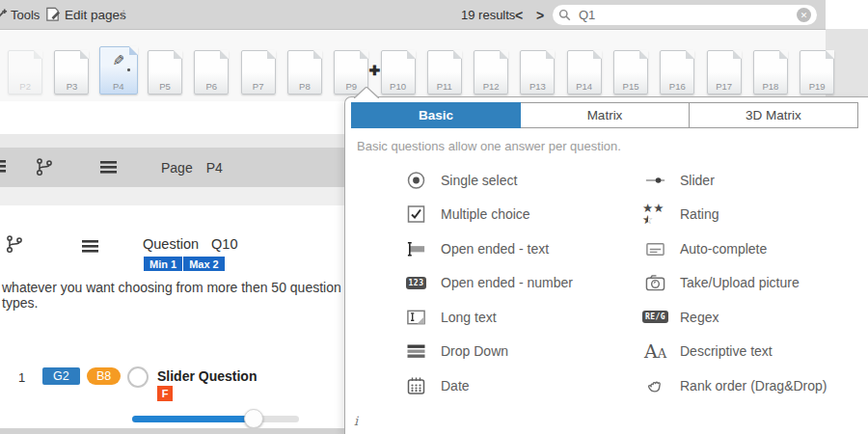  What do you see at coordinates (488, 317) in the screenshot?
I see `question-type-long-text: Long text` at bounding box center [488, 317].